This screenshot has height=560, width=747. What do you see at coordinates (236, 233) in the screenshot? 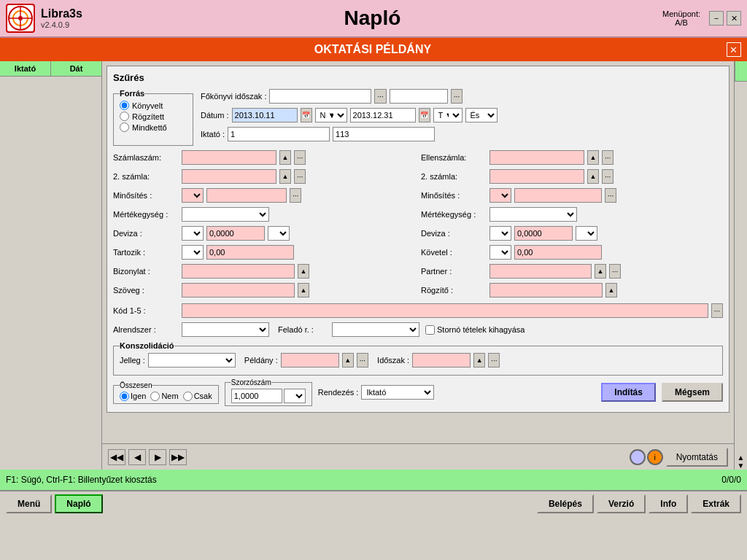
I see `deviza-left-input` at bounding box center [236, 233].